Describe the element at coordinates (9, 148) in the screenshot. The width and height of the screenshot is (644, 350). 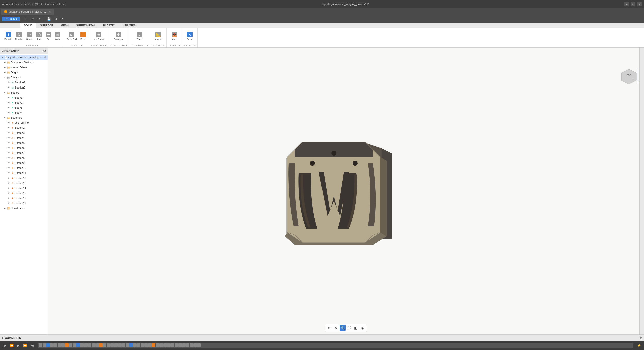
I see `eye-sketch6: 👁` at that location.